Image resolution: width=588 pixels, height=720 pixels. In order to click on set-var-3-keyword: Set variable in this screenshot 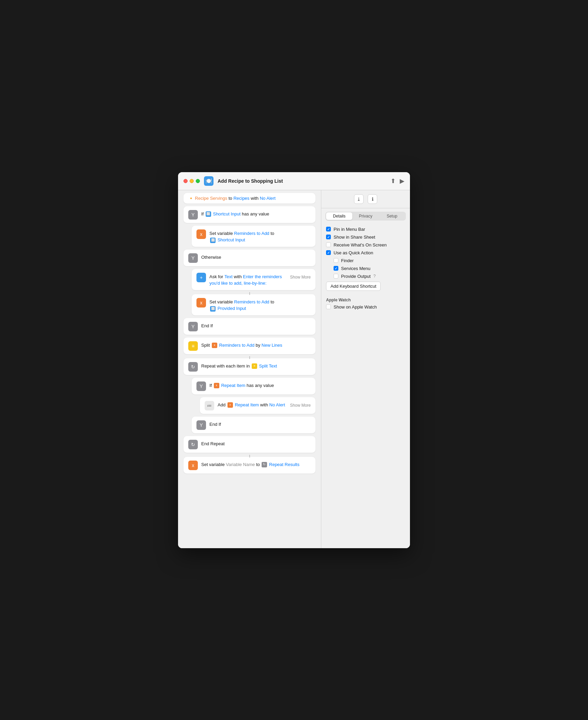, I will do `click(214, 464)`.